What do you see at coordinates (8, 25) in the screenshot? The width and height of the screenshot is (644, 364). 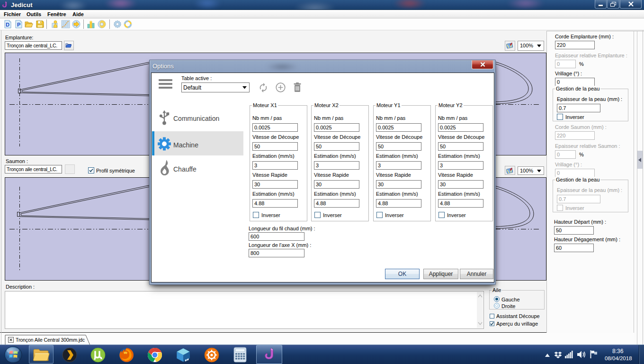 I see `svg-text: D` at bounding box center [8, 25].